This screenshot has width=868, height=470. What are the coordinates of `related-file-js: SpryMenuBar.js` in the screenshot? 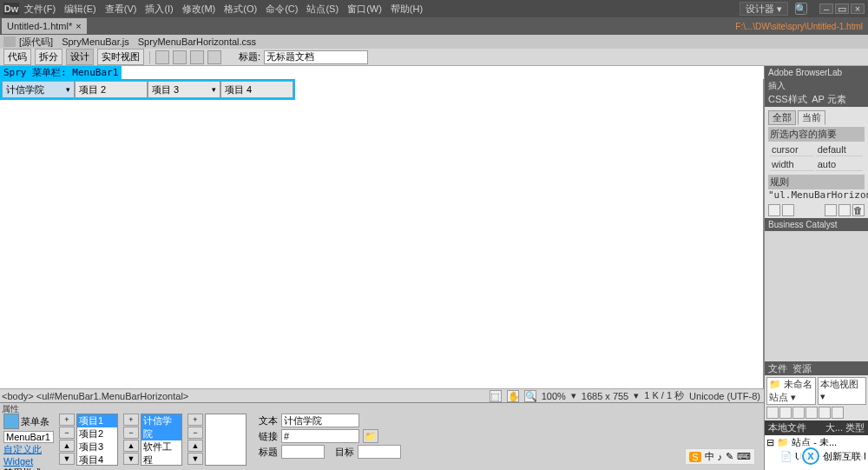 It's located at (95, 42).